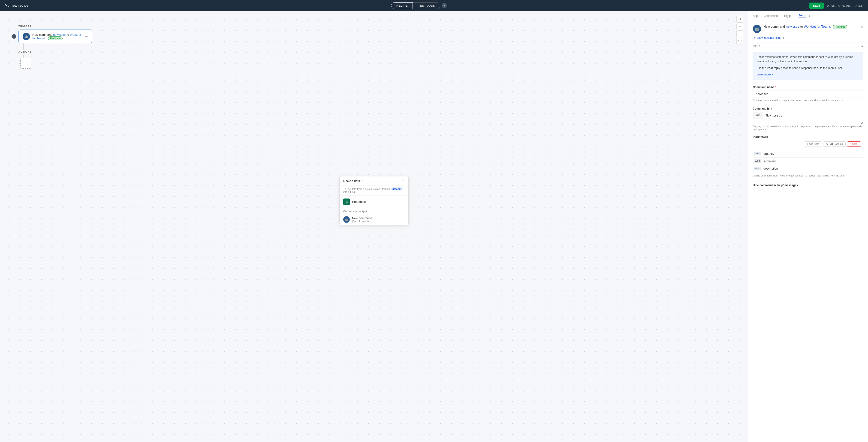 The height and width of the screenshot is (442, 868). I want to click on recipe-data-panel: Recipe data ℹ ⌃ To use data from a previ…, so click(374, 201).